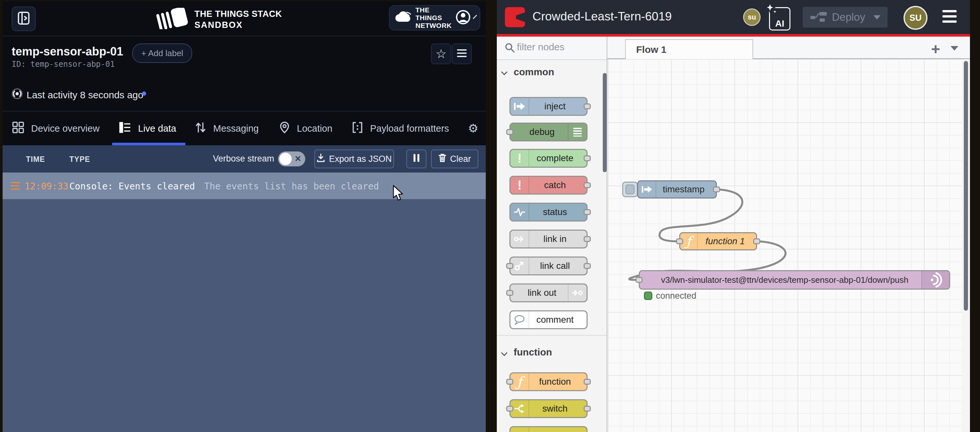 The height and width of the screenshot is (432, 980). What do you see at coordinates (752, 17) in the screenshot?
I see `avatar-small: su` at bounding box center [752, 17].